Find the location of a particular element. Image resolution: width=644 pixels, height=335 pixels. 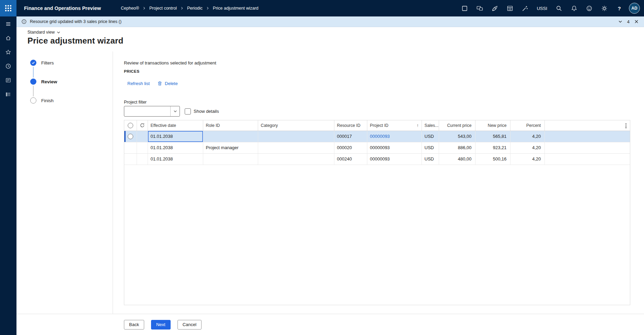

column-header-label: Project ID is located at coordinates (379, 125).